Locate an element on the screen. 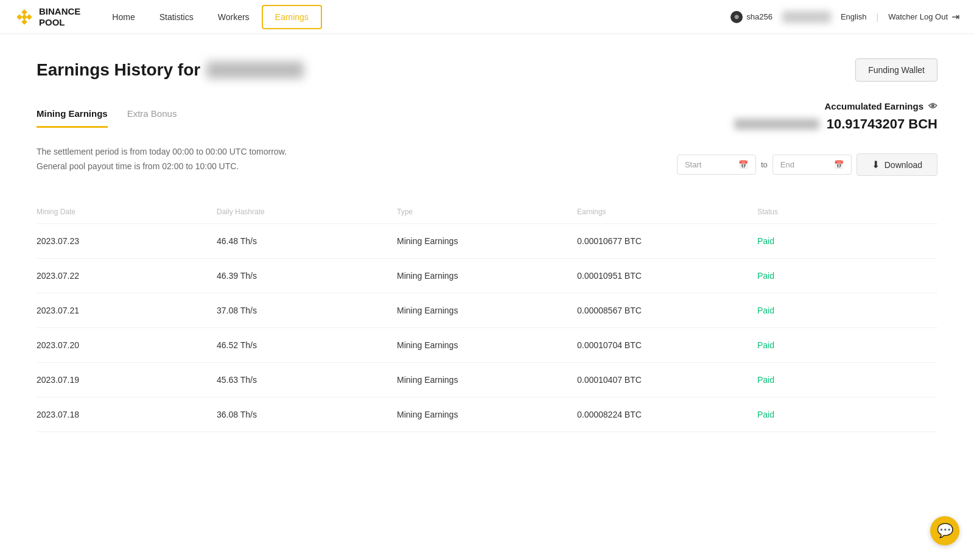 The width and height of the screenshot is (974, 560). col-earnings: Earnings is located at coordinates (667, 212).